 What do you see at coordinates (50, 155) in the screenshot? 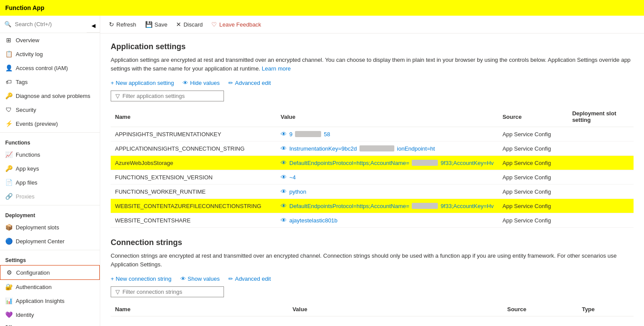
I see `sidebar-item-functions: 📈 Functions` at bounding box center [50, 155].